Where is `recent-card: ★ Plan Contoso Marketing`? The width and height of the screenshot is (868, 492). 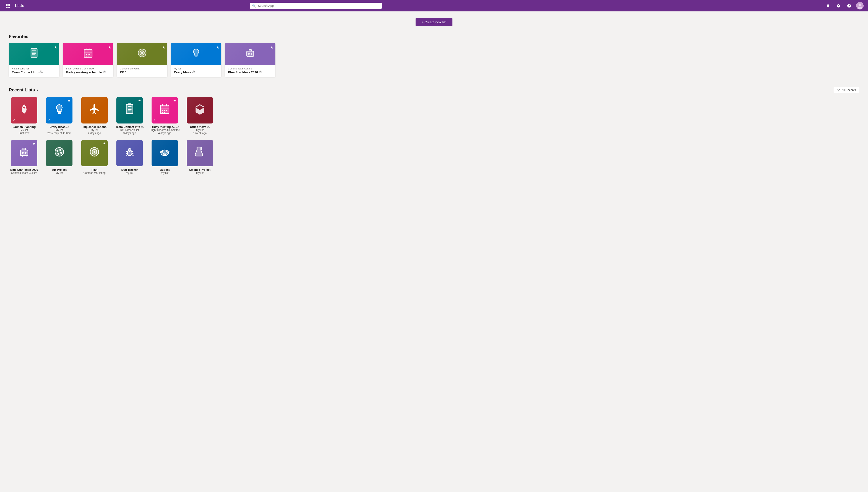
recent-card: ★ Plan Contoso Marketing is located at coordinates (95, 157).